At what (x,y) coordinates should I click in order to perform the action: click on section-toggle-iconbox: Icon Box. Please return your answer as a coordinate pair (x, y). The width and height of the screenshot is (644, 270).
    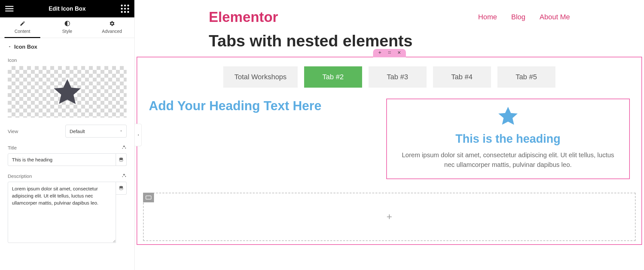
    Looking at the image, I should click on (67, 47).